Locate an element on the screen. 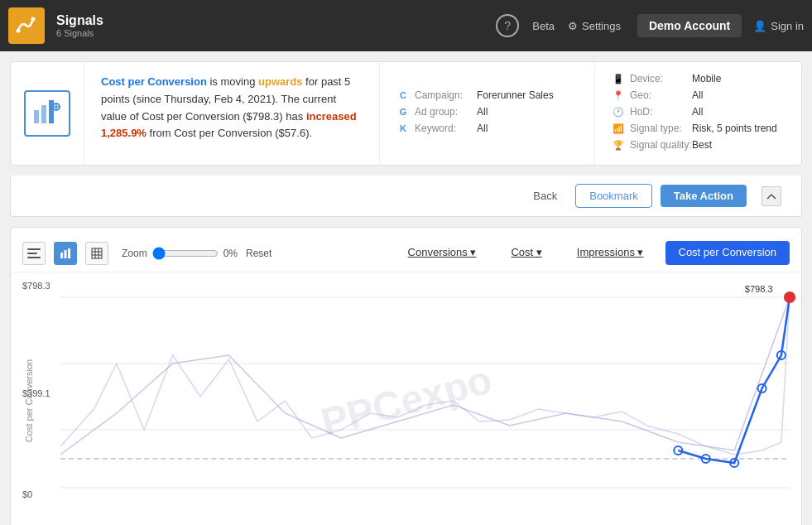 This screenshot has height=525, width=812. signal-quality-value: Best is located at coordinates (702, 145).